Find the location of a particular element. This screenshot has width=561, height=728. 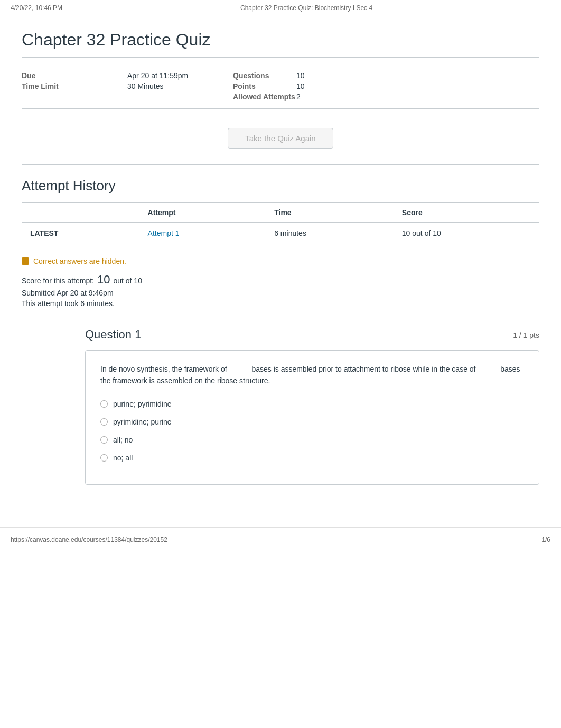

due-label: Due is located at coordinates (74, 76).